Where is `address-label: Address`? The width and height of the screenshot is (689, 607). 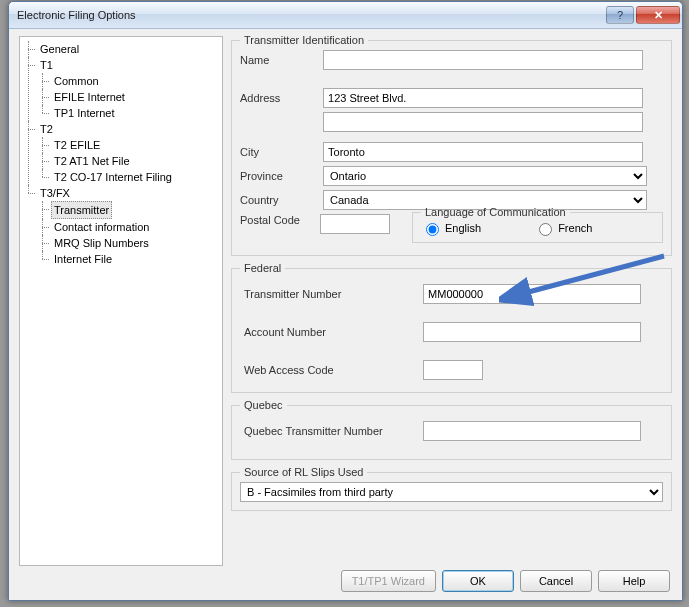 address-label: Address is located at coordinates (280, 98).